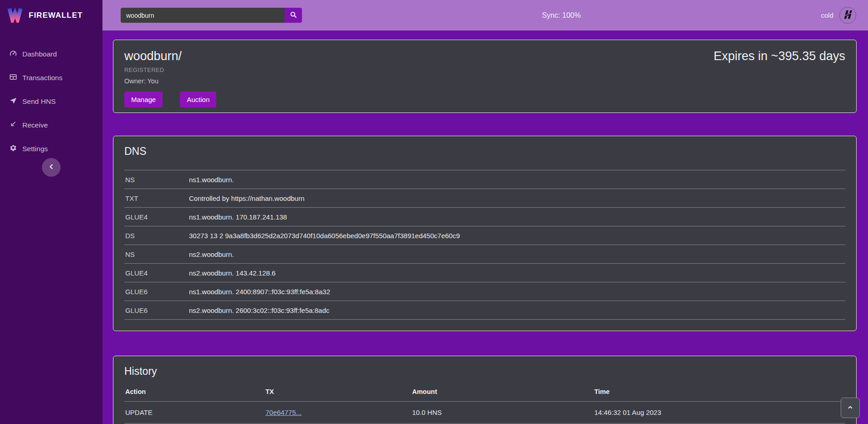 This screenshot has width=868, height=424. What do you see at coordinates (850, 408) in the screenshot?
I see `scroll-to-top-button` at bounding box center [850, 408].